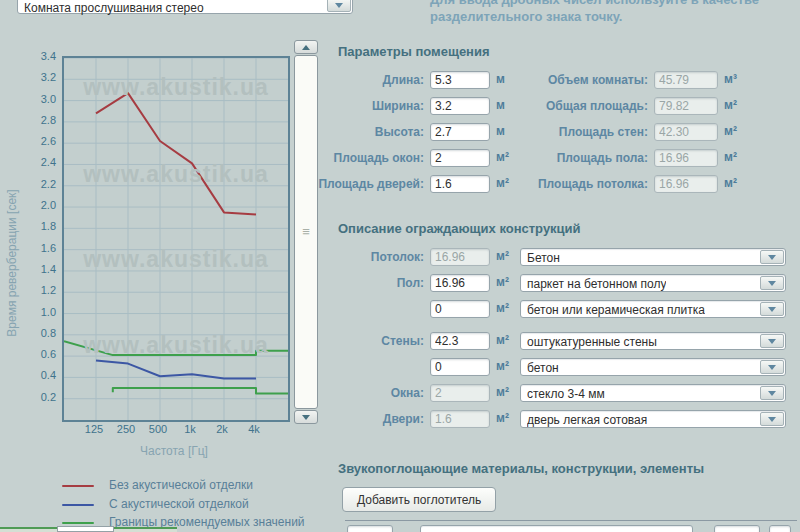 Image resolution: width=800 pixels, height=532 pixels. What do you see at coordinates (419, 500) in the screenshot?
I see `add-absorber-button: Добавить поглотитель` at bounding box center [419, 500].